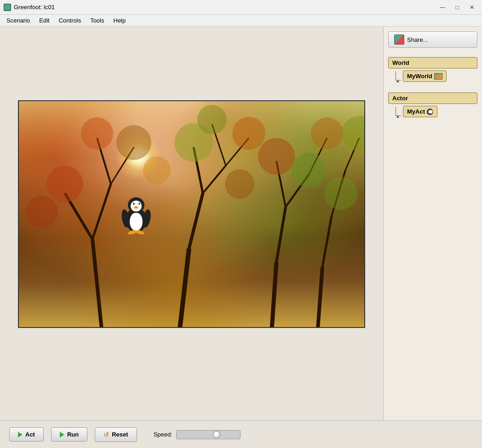 This screenshot has height=448, width=482. Describe the element at coordinates (18, 20) in the screenshot. I see `menu-item-scenario: Scenario` at that location.